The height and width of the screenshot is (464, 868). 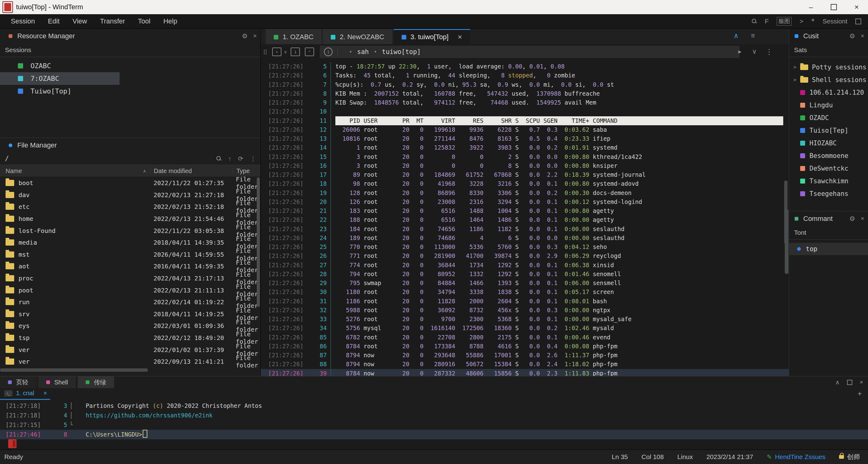 What do you see at coordinates (96, 382) in the screenshot?
I see `bottom-tab: 传绿` at bounding box center [96, 382].